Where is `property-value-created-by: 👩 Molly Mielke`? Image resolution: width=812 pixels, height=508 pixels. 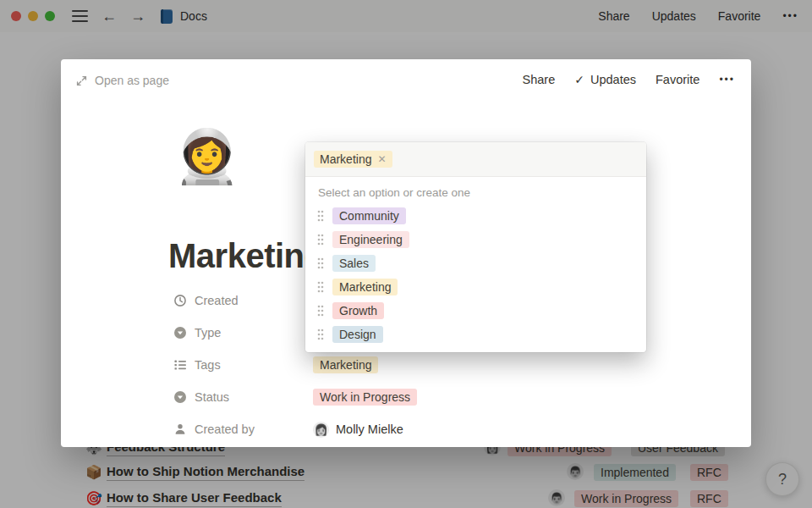
property-value-created-by: 👩 Molly Mielke is located at coordinates (359, 430).